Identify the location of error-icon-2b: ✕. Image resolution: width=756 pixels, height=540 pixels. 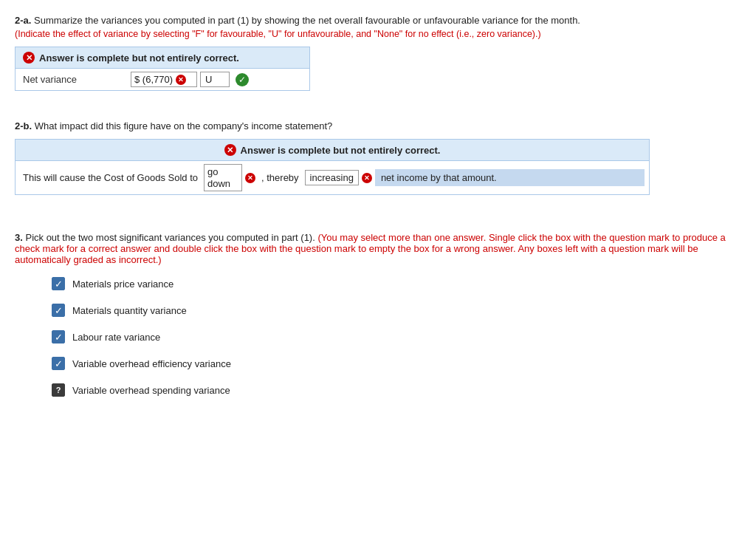
(230, 150).